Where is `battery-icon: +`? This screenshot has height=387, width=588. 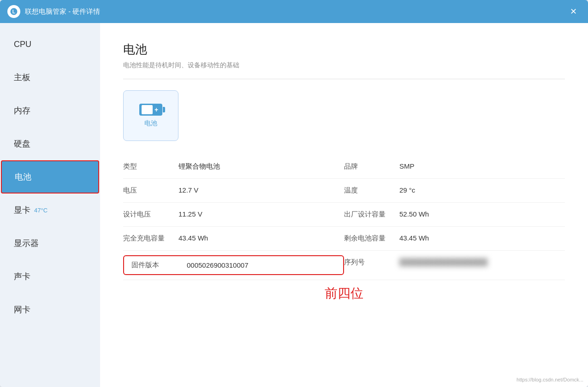 battery-icon: + is located at coordinates (151, 110).